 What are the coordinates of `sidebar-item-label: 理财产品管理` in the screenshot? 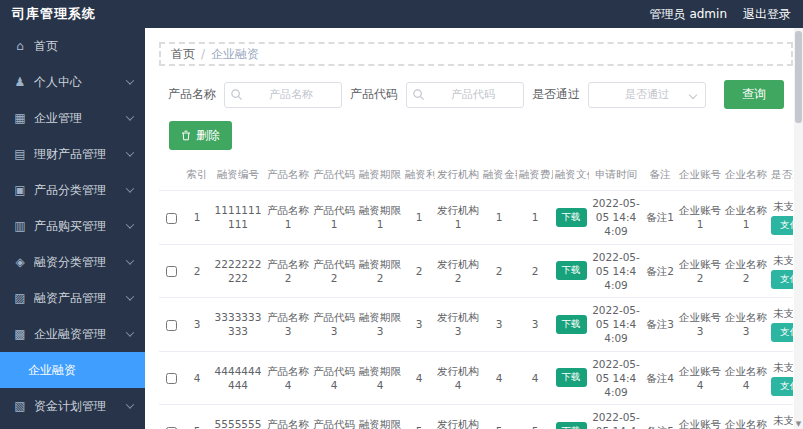 It's located at (78, 154).